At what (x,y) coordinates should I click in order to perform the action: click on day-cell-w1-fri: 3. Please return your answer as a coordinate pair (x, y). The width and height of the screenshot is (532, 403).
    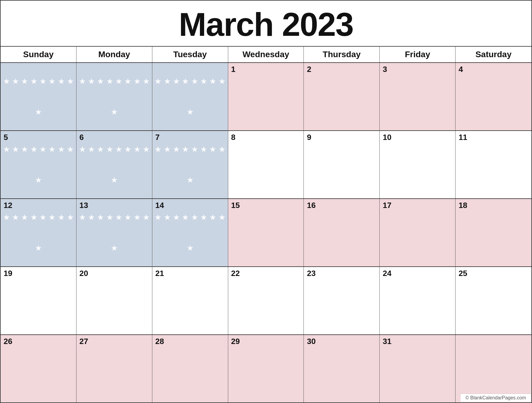
    Looking at the image, I should click on (418, 97).